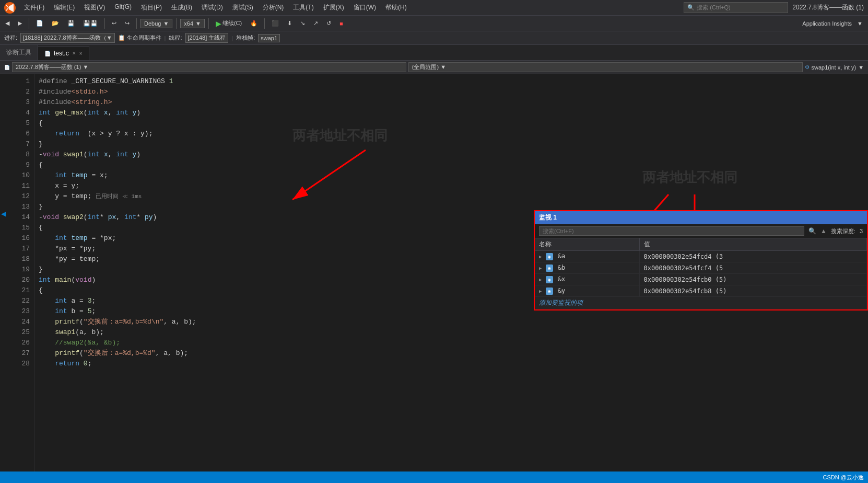 The height and width of the screenshot is (483, 868). I want to click on watch-name-y: ▶ ◉ &y, so click(587, 291).